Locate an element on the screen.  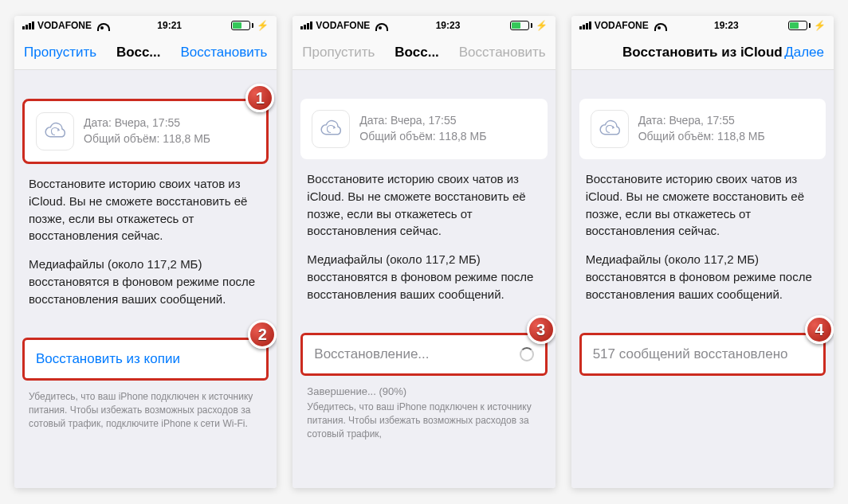
step-badge-4: 4 is located at coordinates (819, 330).